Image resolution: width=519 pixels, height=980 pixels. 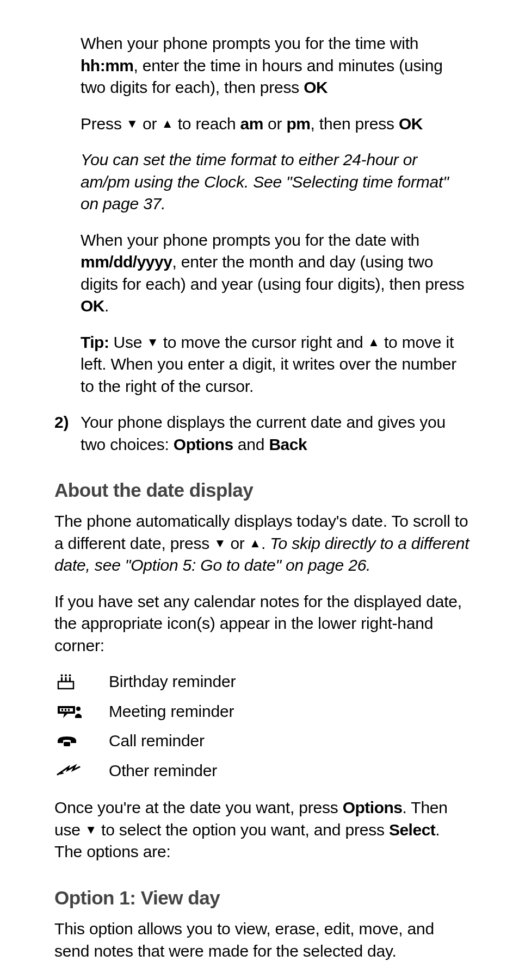 I want to click on other-icon, so click(x=69, y=771).